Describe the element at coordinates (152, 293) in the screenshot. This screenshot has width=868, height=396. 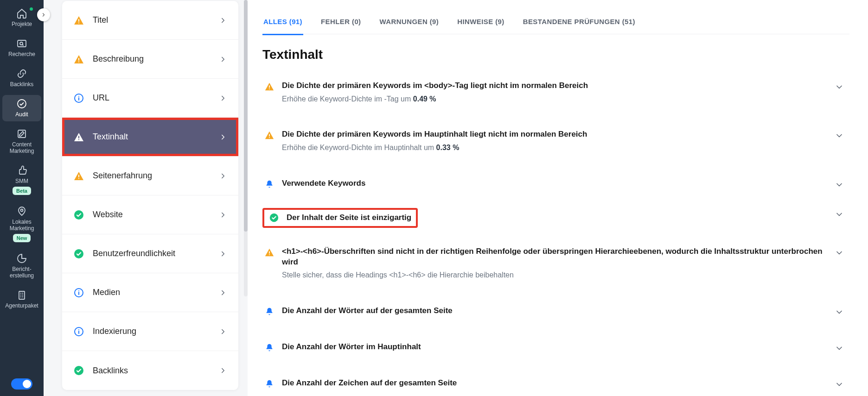
I see `sidebar-item-label: Medien` at that location.